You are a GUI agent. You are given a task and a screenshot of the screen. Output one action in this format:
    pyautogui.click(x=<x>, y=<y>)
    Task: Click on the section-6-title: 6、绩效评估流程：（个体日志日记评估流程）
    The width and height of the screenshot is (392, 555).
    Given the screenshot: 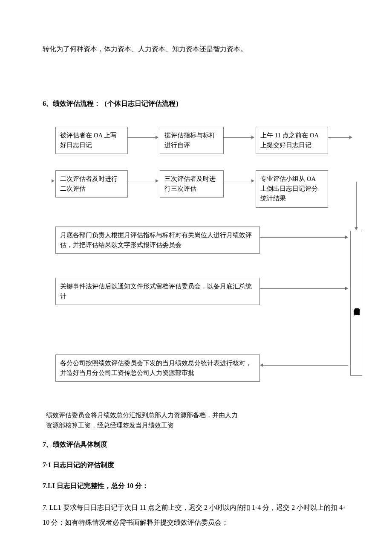 What is the action you would take?
    pyautogui.click(x=196, y=104)
    